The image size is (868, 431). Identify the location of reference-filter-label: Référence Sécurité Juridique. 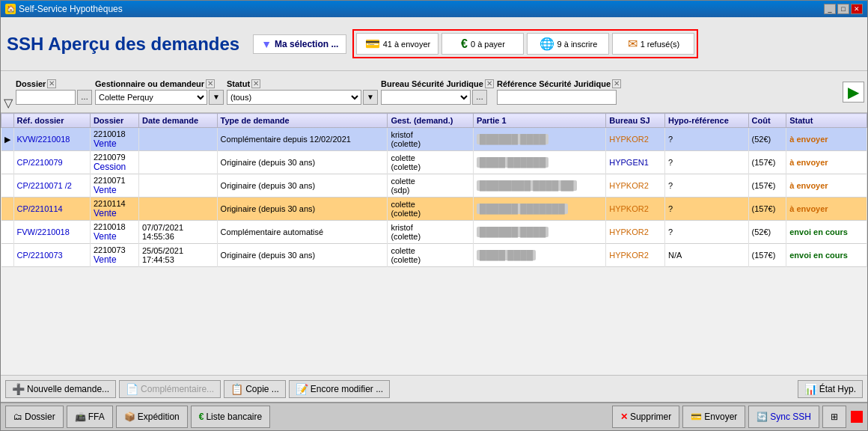
(554, 84).